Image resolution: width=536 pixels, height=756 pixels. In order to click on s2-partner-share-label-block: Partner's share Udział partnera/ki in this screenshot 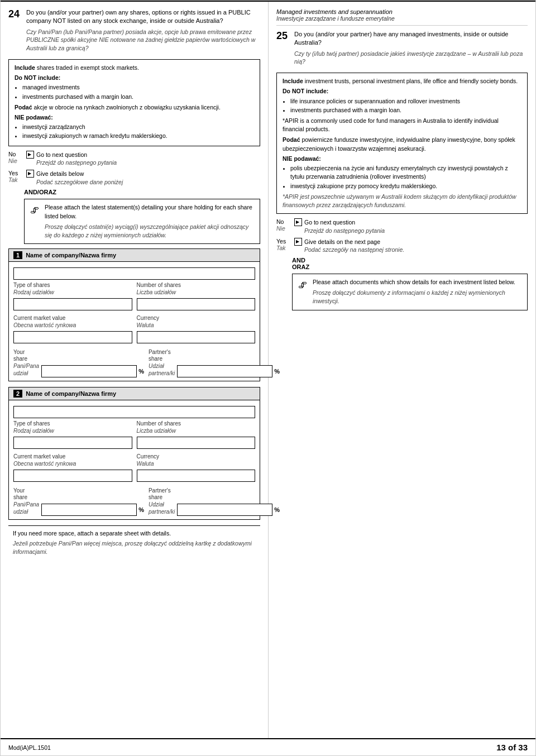, I will do `click(162, 501)`.